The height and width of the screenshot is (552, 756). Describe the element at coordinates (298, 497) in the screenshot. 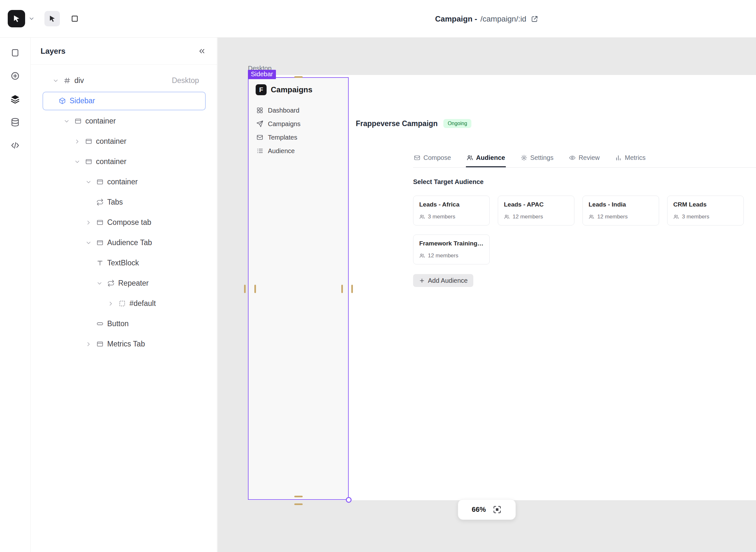

I see `resize-handle-bottom-inner` at that location.